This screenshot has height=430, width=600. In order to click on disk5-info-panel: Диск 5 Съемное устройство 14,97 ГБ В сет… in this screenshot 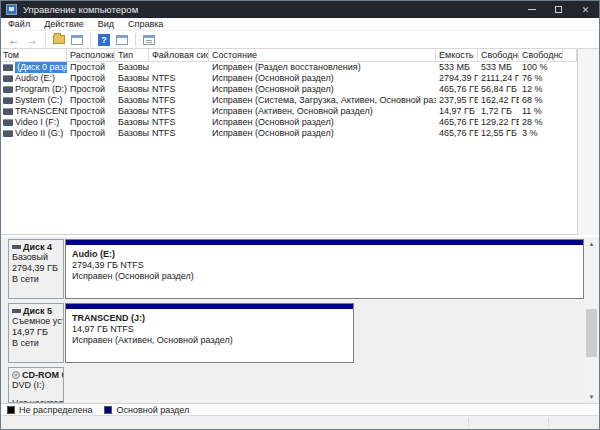, I will do `click(36, 333)`.